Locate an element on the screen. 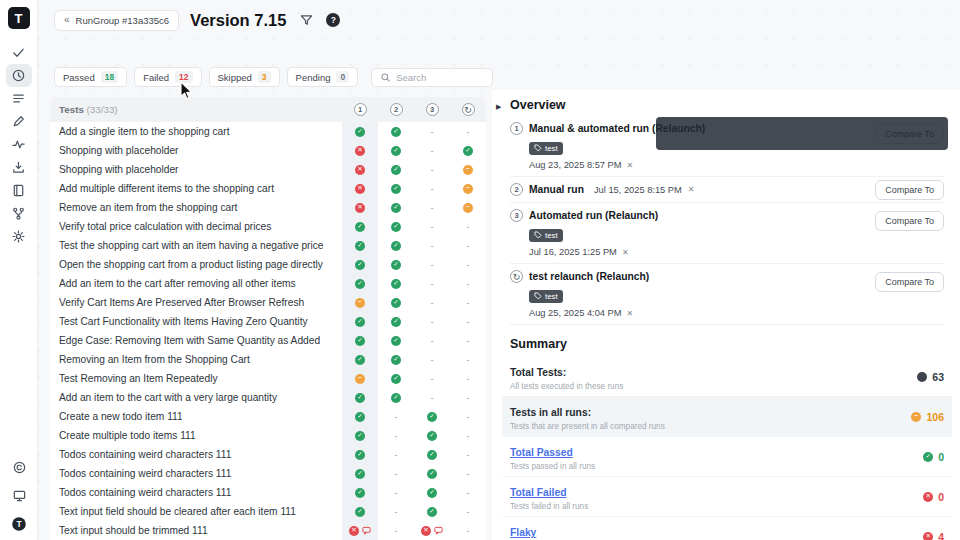  table-row: Test Cart Functionality with Items Havin… is located at coordinates (268, 322).